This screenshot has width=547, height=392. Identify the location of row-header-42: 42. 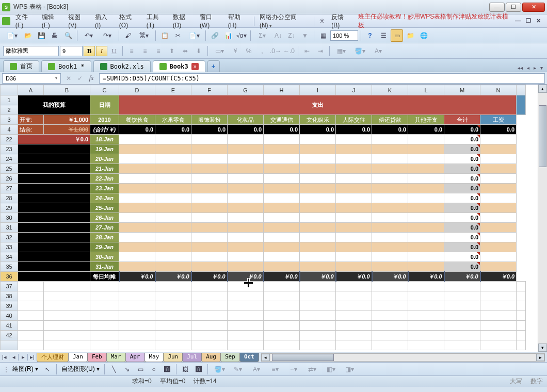
(9, 335).